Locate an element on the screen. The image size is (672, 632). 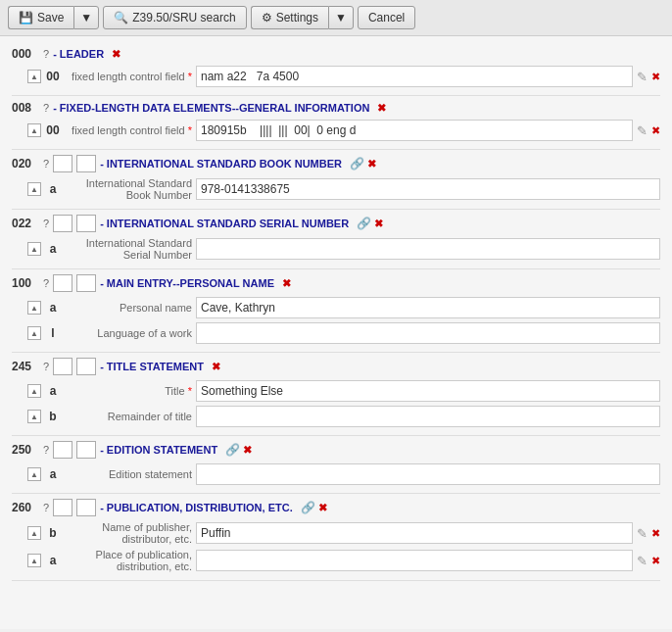
delete-sub-icon-000-00: ✖ is located at coordinates (656, 76).